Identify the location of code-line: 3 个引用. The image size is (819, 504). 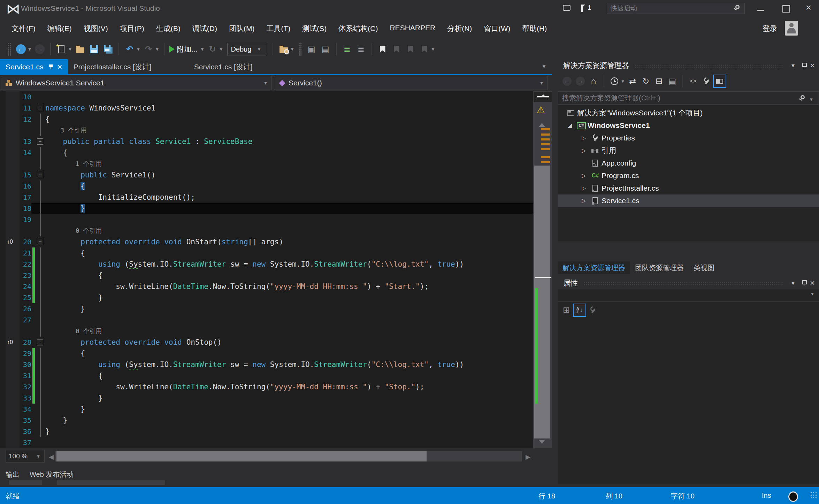
(289, 130).